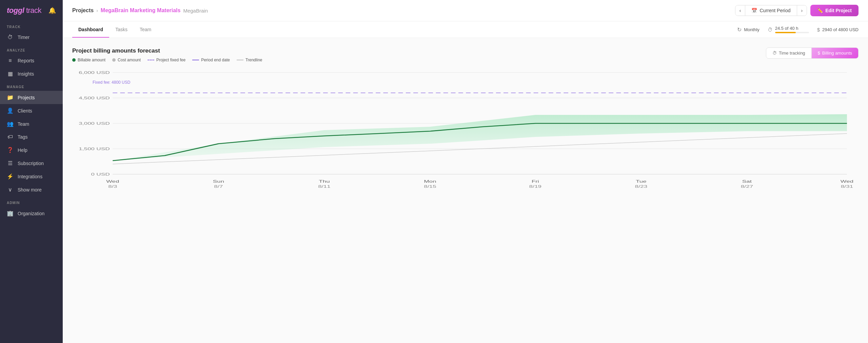  Describe the element at coordinates (641, 186) in the screenshot. I see `svg-text: 8/23` at that location.